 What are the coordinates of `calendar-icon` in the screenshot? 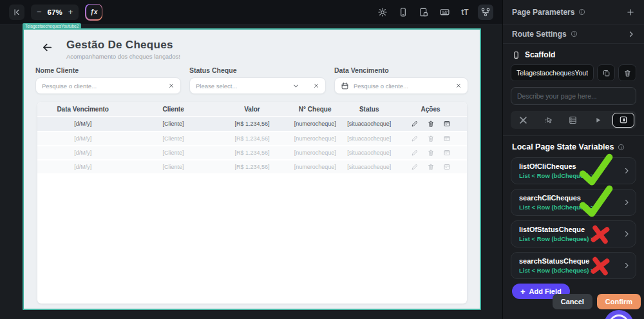 It's located at (345, 86).